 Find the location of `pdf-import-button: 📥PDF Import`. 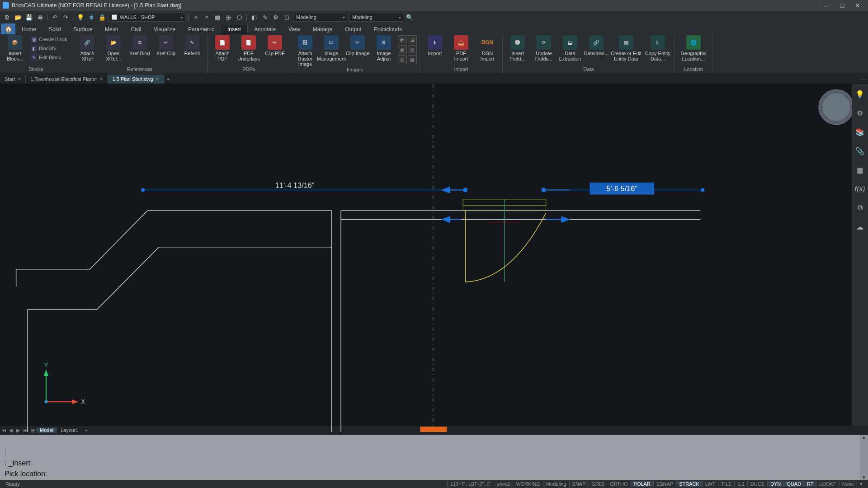

pdf-import-button: 📥PDF Import is located at coordinates (461, 48).